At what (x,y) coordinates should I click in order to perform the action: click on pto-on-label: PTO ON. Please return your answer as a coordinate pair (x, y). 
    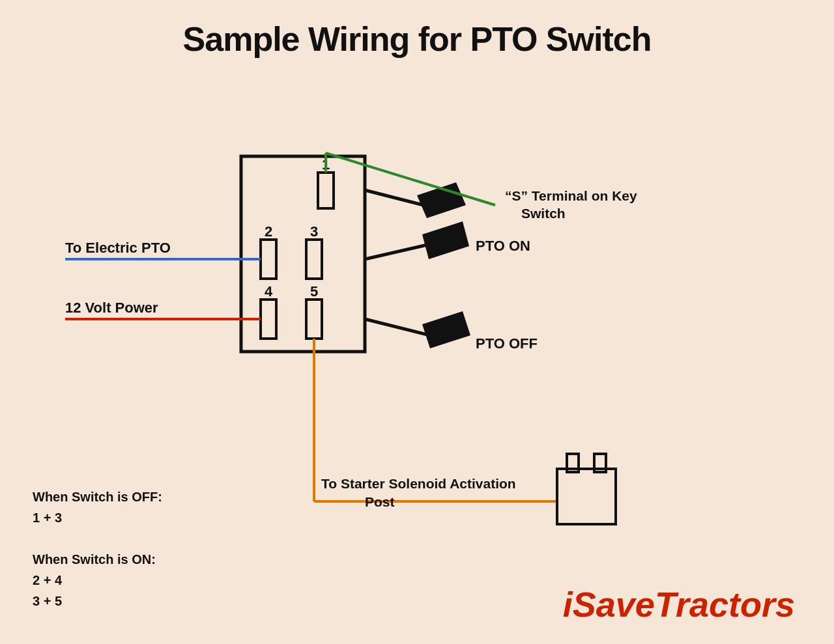
    Looking at the image, I should click on (503, 246).